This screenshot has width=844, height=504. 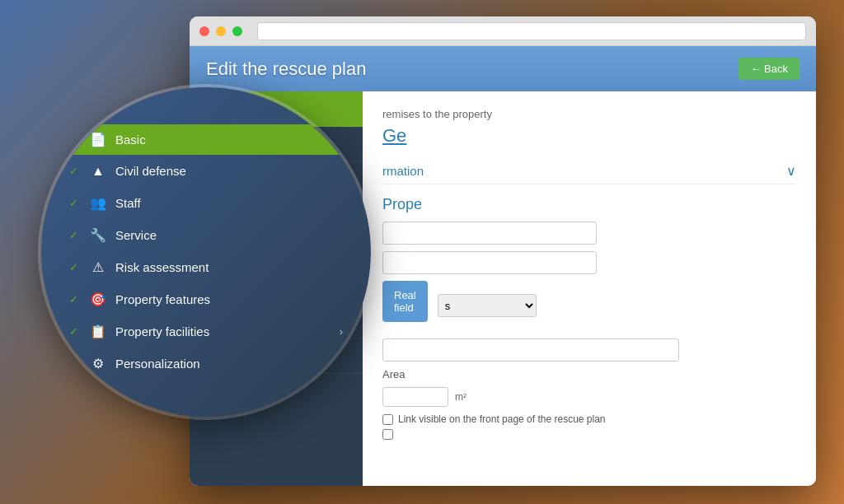 What do you see at coordinates (206, 171) in the screenshot?
I see `mag-sidebar-item-civil-defense: ✓ ▲ Civil defense` at bounding box center [206, 171].